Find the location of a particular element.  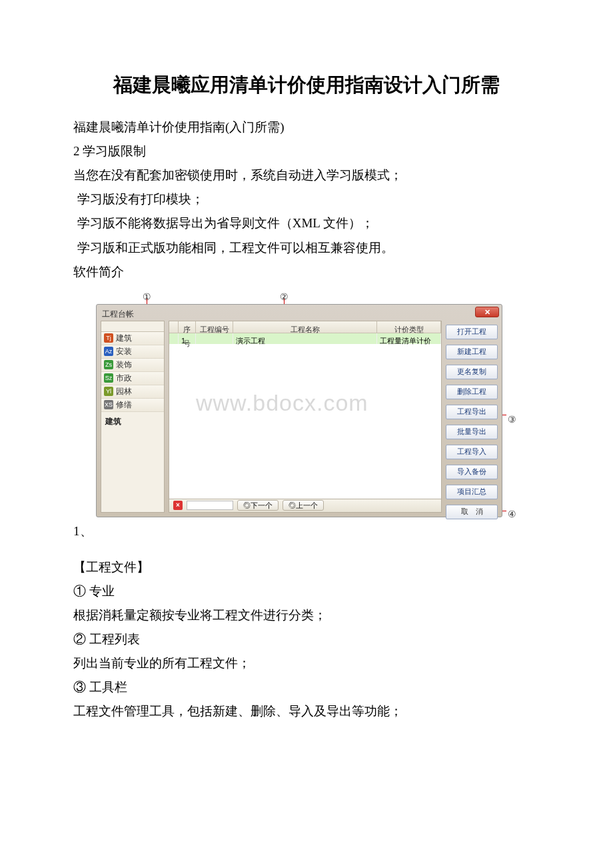

grid-header-name: 工程名称 is located at coordinates (305, 327).